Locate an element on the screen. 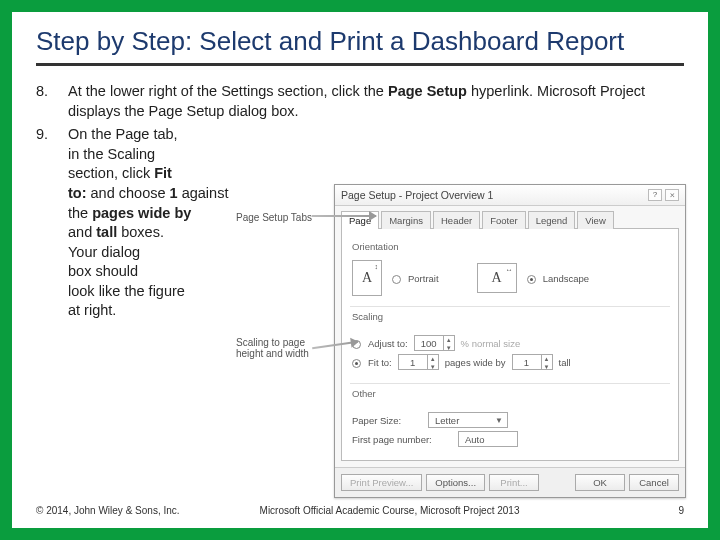 The width and height of the screenshot is (720, 540). cancel-button: Cancel is located at coordinates (654, 482).